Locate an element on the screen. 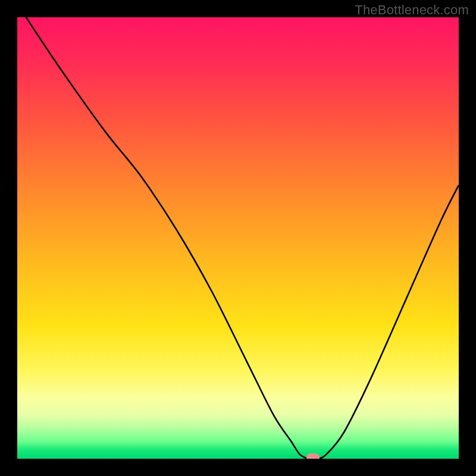 This screenshot has width=476, height=476. optimal-point-marker is located at coordinates (313, 456).